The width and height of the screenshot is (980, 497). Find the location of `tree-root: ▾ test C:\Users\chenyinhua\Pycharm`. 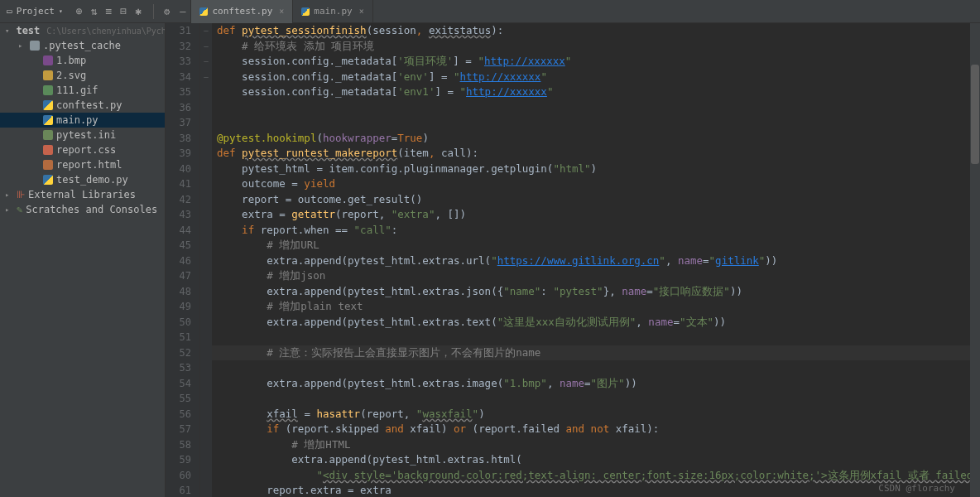

tree-root: ▾ test C:\Users\chenyinhua\Pycharm is located at coordinates (83, 31).